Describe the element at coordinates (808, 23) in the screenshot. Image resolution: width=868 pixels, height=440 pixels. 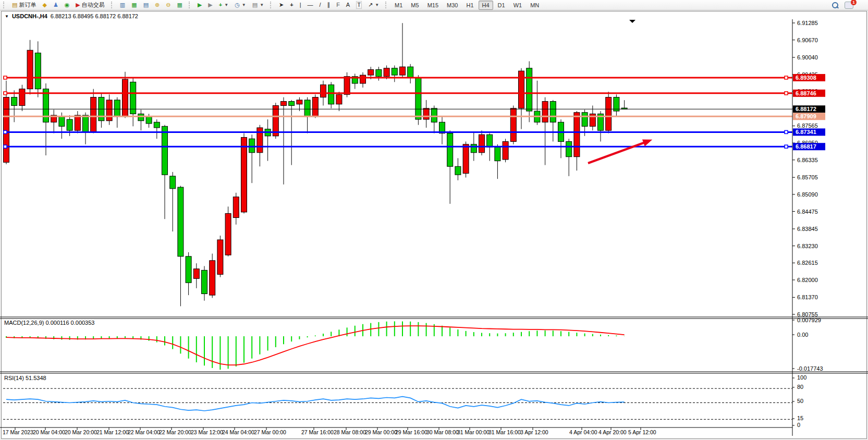
I see `price-axis-tick: 6.91285` at that location.